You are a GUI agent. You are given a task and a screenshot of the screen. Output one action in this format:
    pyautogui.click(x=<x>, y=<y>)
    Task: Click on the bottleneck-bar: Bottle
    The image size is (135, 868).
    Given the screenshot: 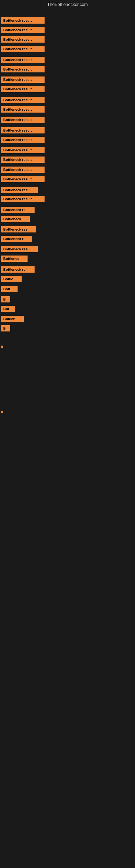 What is the action you would take?
    pyautogui.click(x=11, y=279)
    